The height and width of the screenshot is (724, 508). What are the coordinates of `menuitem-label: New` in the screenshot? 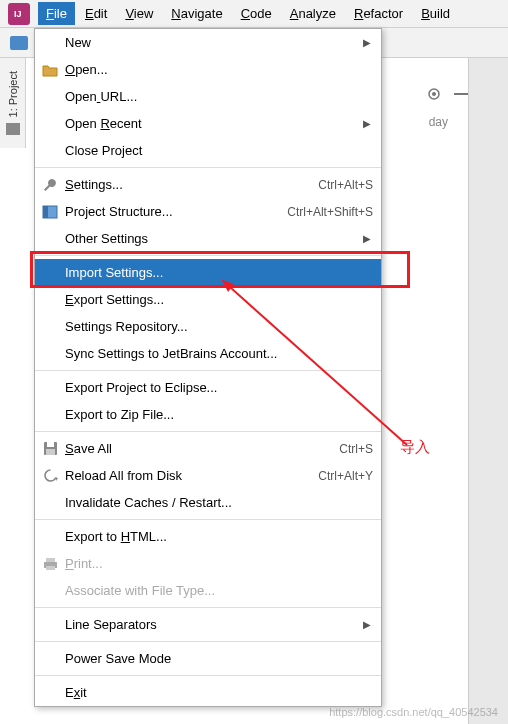 It's located at (219, 42).